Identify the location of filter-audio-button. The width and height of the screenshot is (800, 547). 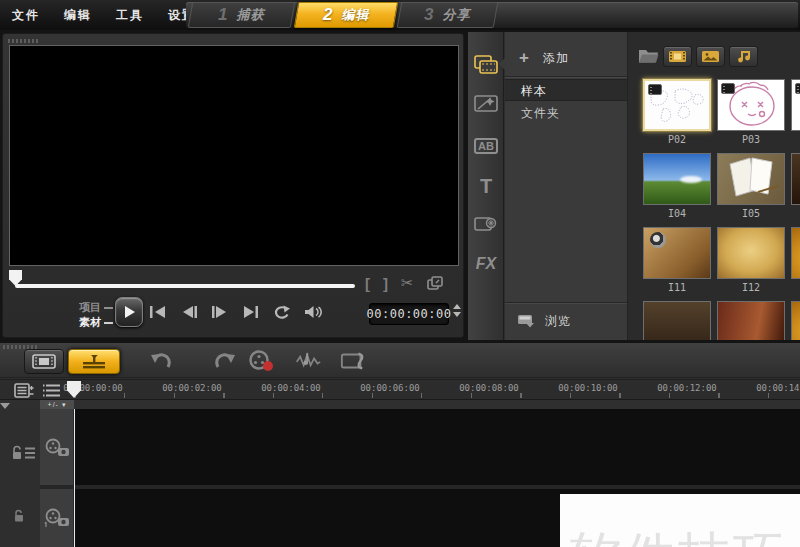
(744, 56).